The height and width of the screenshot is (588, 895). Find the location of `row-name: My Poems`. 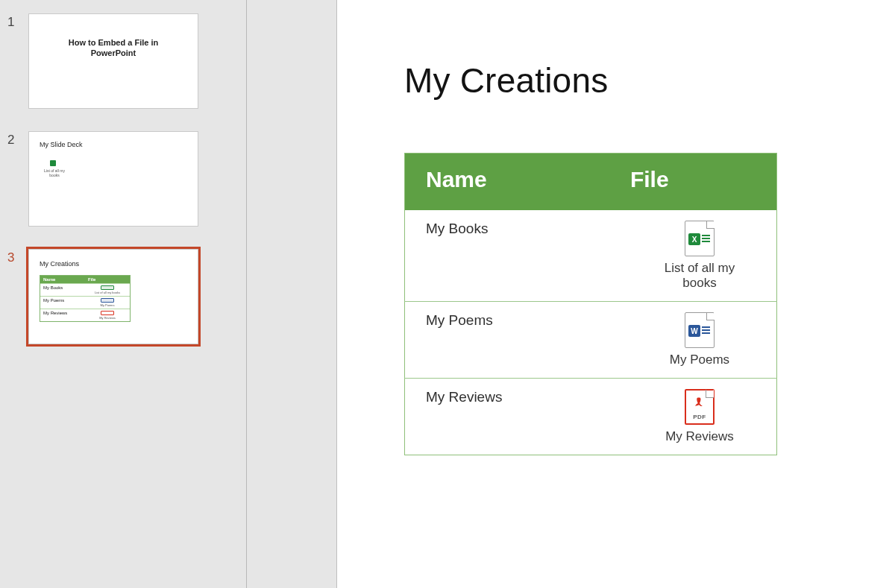

row-name: My Poems is located at coordinates (507, 340).